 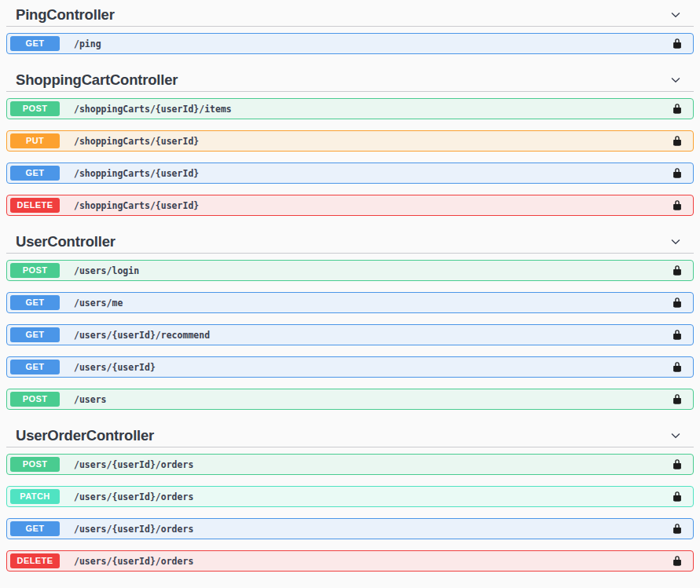 I want to click on endpoint-row: DELETE /shoppingCarts/{userId}, so click(x=350, y=206).